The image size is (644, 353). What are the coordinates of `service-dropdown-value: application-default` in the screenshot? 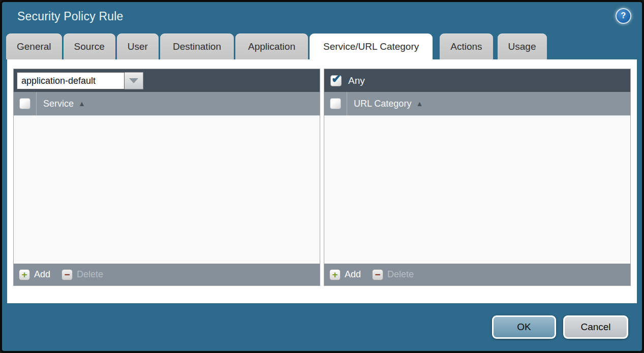 It's located at (71, 81).